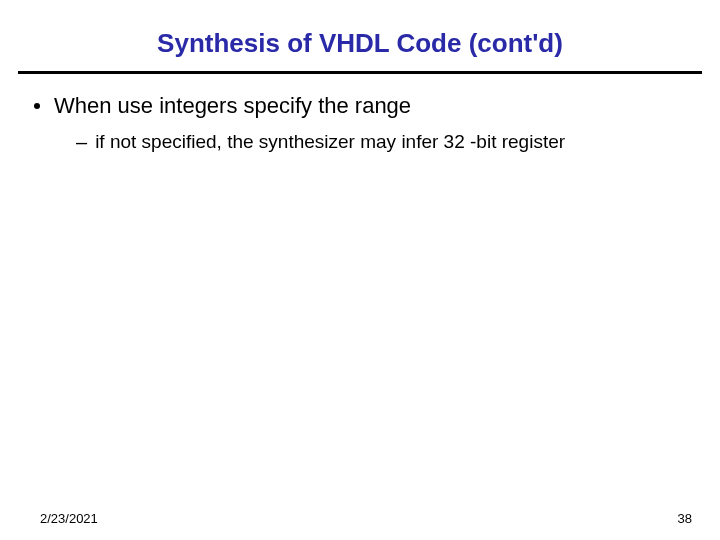 This screenshot has width=720, height=540. Describe the element at coordinates (37, 106) in the screenshot. I see `bullet-dot-icon` at that location.